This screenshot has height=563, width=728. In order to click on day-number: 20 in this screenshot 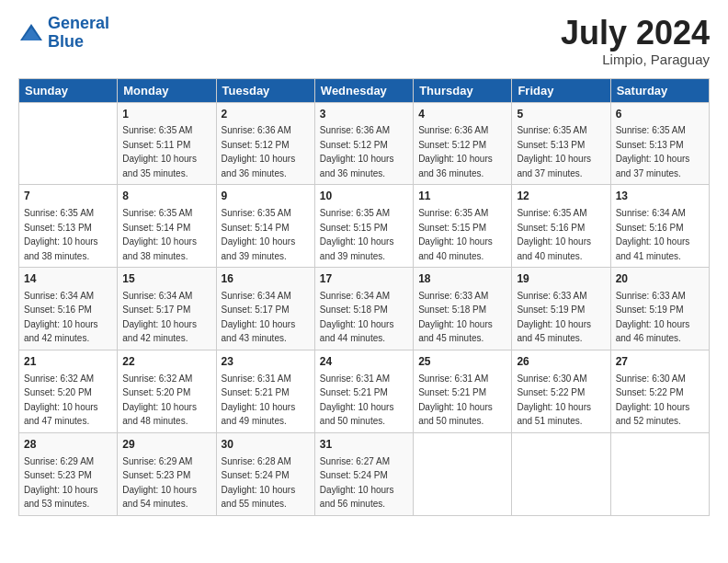, I will do `click(660, 280)`.